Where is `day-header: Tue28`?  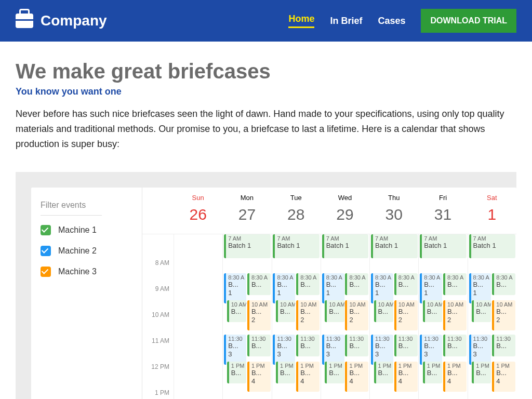
day-header: Tue28 is located at coordinates (296, 211).